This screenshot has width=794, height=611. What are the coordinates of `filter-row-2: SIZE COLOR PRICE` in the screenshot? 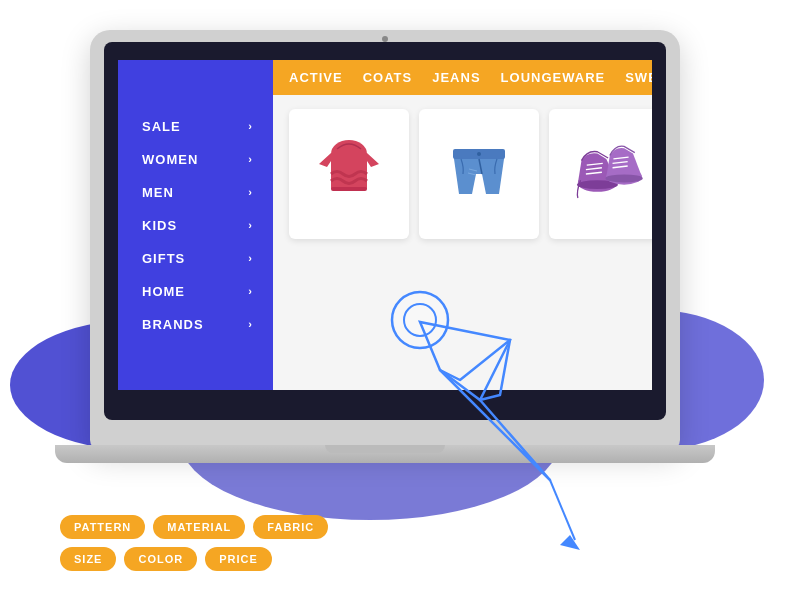 It's located at (194, 559).